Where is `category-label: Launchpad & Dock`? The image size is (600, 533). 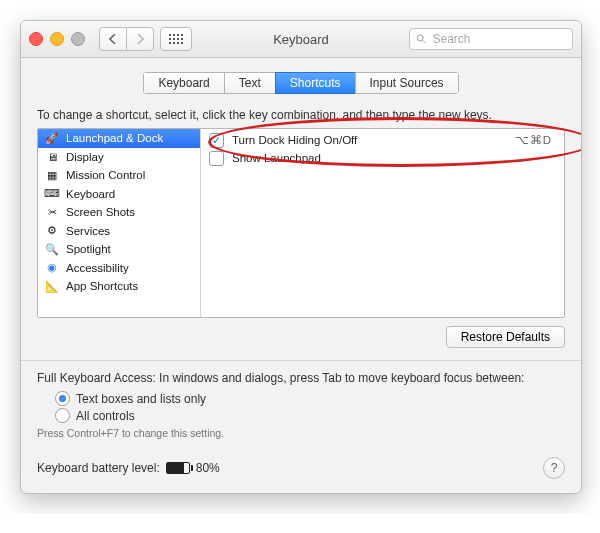
category-label: Launchpad & Dock is located at coordinates (114, 138).